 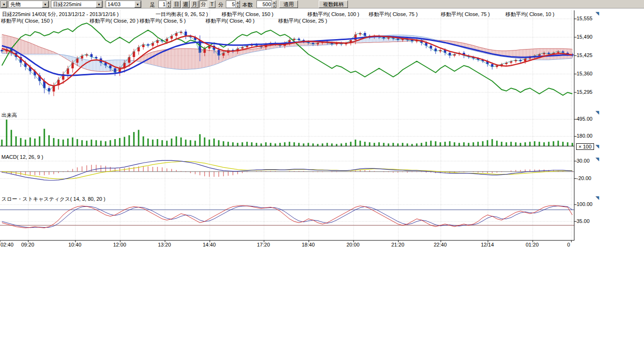 What do you see at coordinates (165, 245) in the screenshot?
I see `time-axis-label: 13:20` at bounding box center [165, 245].